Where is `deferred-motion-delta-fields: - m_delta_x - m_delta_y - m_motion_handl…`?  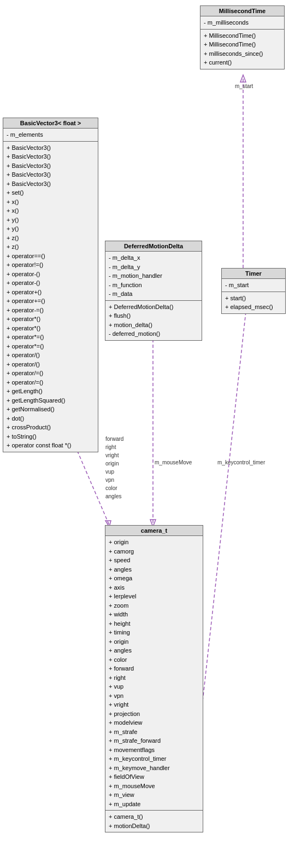
deferred-motion-delta-fields: - m_delta_x - m_delta_y - m_motion_handl… is located at coordinates (154, 276).